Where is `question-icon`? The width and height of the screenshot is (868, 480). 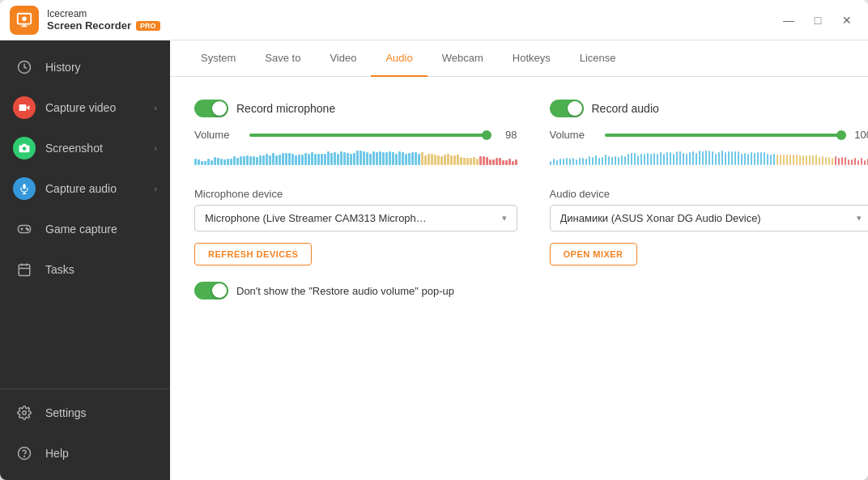 question-icon is located at coordinates (24, 453).